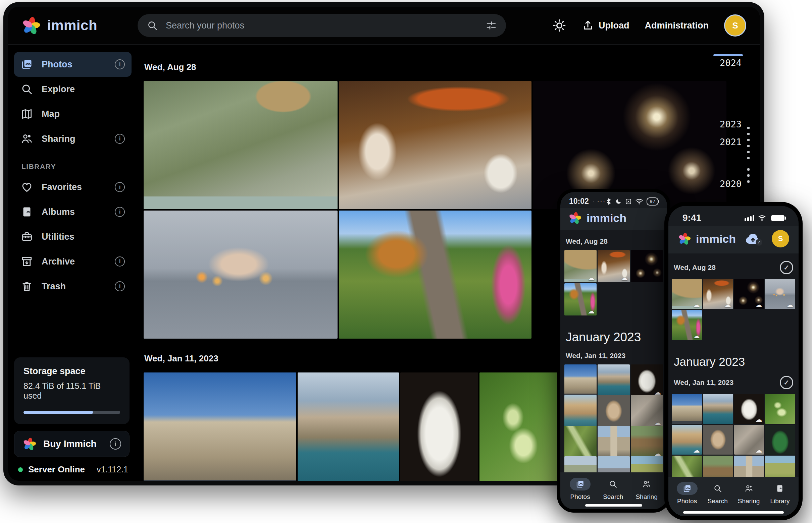 Image resolution: width=812 pixels, height=523 pixels. I want to click on date-group-header: Wed, Aug 28, so click(452, 67).